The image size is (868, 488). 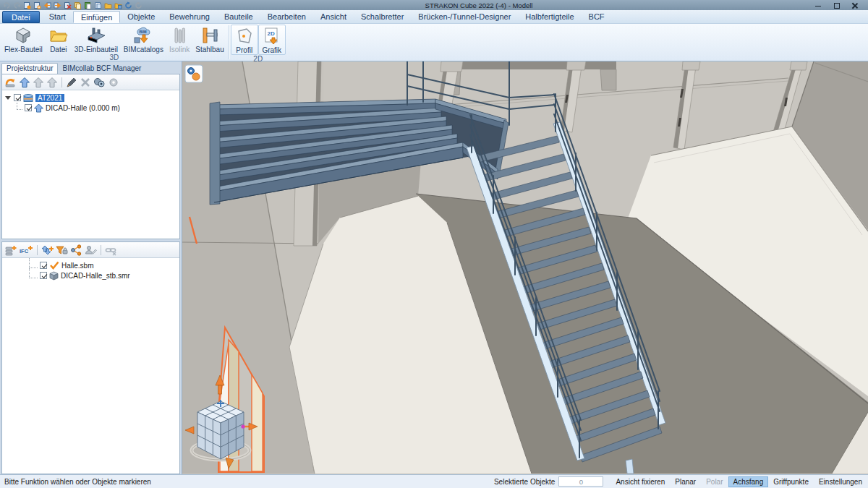 I want to click on status-bar: Bitte Funktion wählen oder Objekte marki…, so click(x=434, y=481).